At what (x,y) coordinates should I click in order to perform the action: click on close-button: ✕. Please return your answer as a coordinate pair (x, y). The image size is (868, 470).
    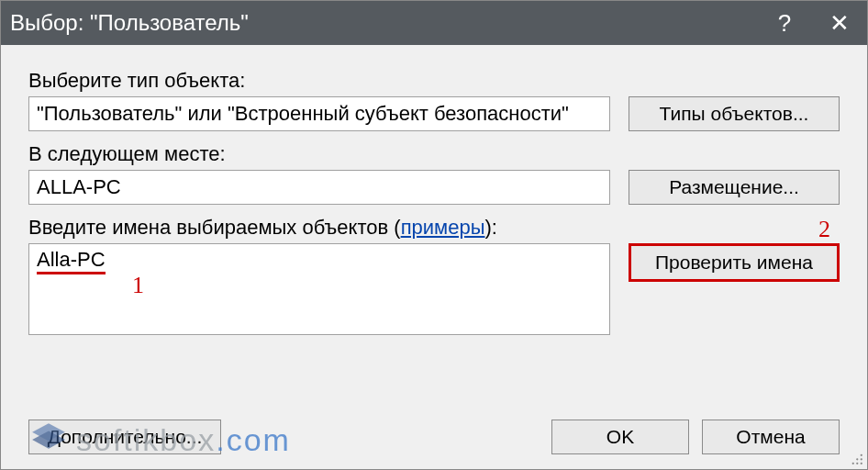
    Looking at the image, I should click on (840, 23).